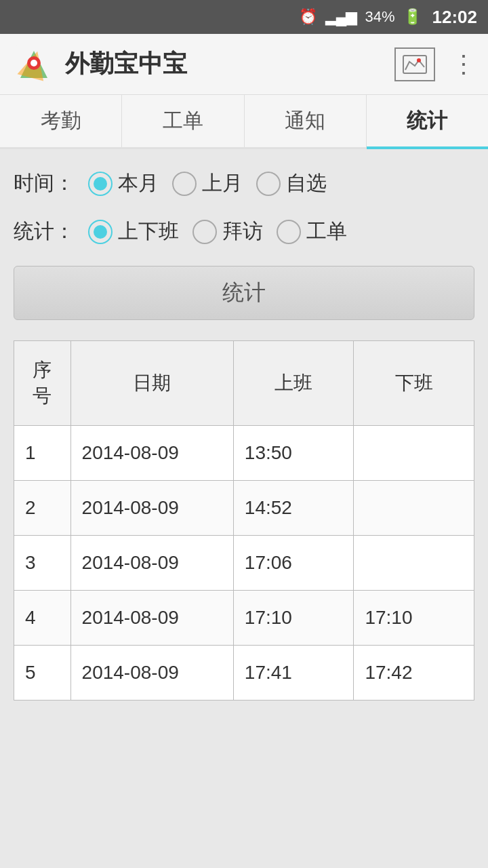  I want to click on table-header-row: 序号 日期 上班 下班, so click(244, 384).